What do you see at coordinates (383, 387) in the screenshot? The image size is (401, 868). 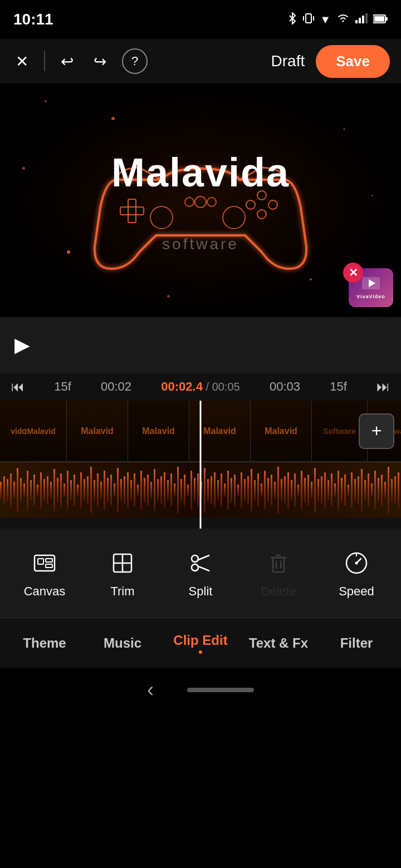 I see `timeline-end-button: ⏭` at bounding box center [383, 387].